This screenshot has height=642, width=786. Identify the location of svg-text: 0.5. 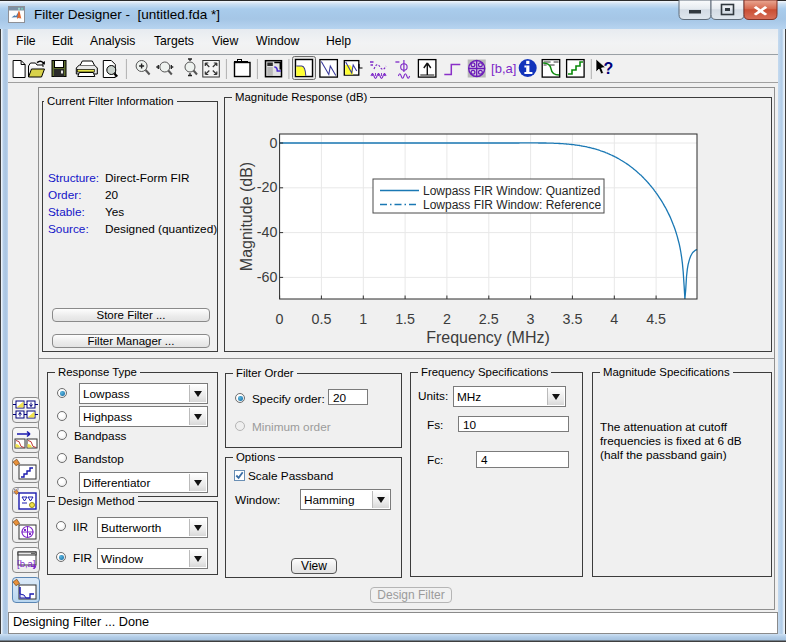
(321, 319).